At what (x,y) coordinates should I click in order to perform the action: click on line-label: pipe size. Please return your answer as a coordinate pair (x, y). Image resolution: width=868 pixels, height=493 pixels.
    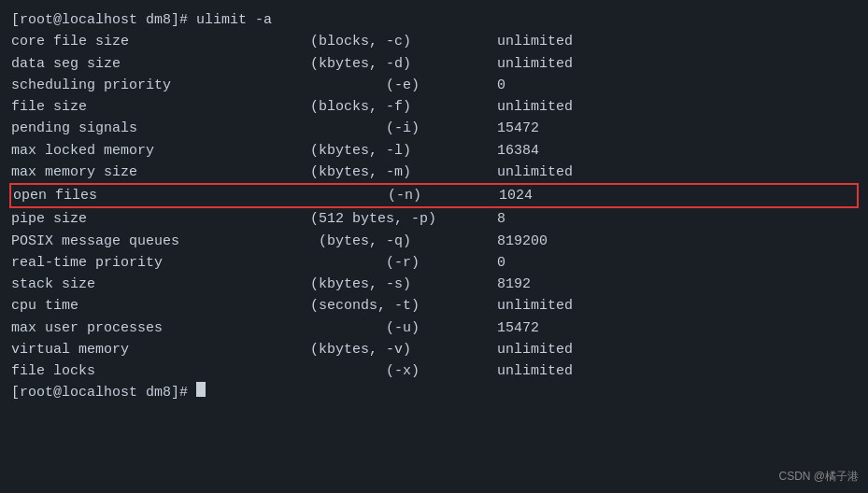
    Looking at the image, I should click on (161, 218).